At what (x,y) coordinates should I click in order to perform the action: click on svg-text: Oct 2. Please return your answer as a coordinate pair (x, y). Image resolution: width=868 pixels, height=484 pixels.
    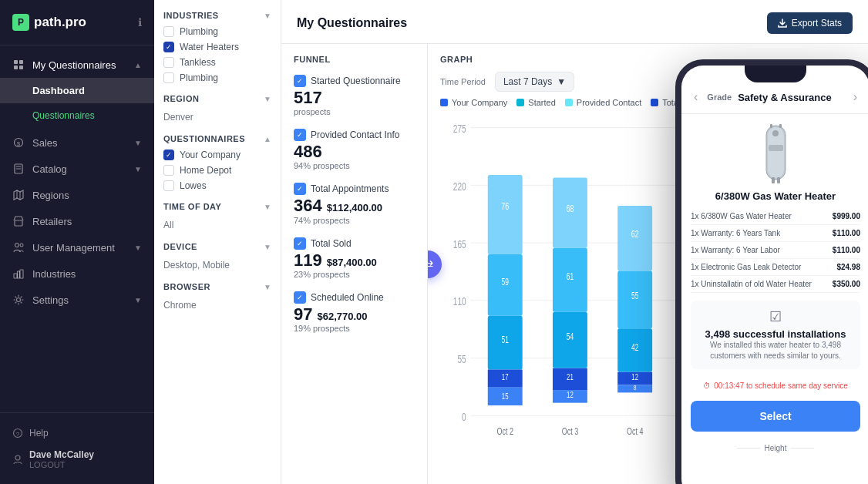
    Looking at the image, I should click on (504, 431).